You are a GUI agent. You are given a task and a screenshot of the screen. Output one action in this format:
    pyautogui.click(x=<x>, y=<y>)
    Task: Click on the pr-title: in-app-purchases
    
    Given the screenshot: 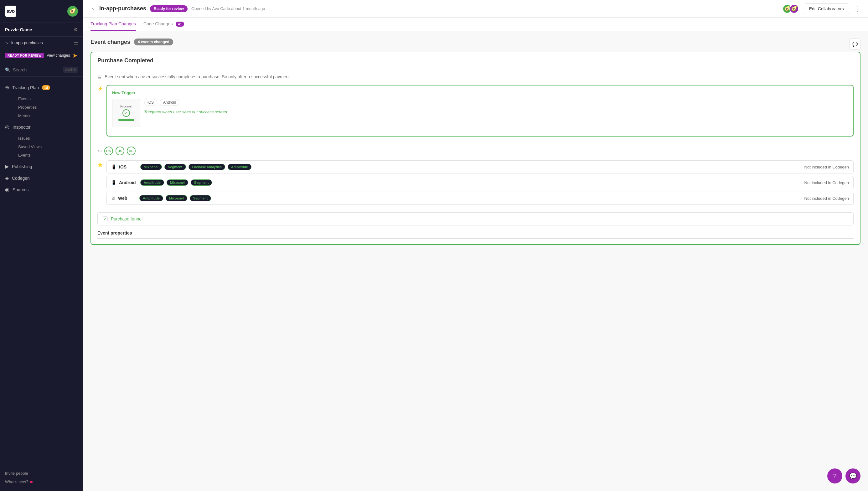 What is the action you would take?
    pyautogui.click(x=123, y=9)
    